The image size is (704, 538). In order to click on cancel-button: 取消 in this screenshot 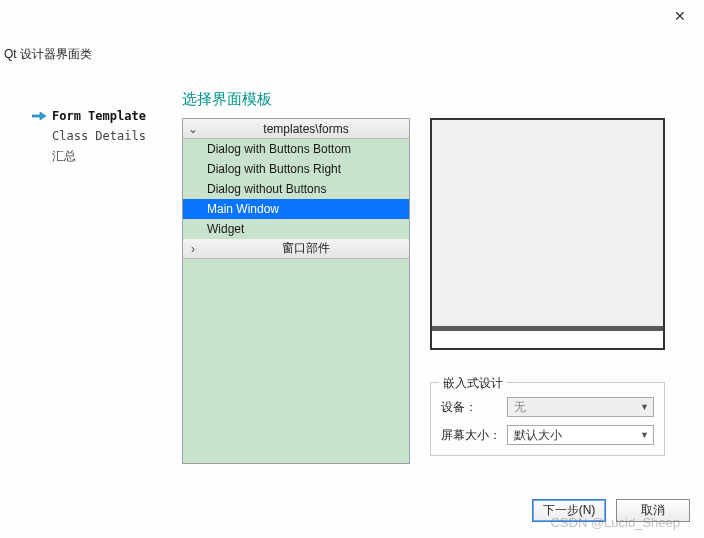, I will do `click(653, 510)`.